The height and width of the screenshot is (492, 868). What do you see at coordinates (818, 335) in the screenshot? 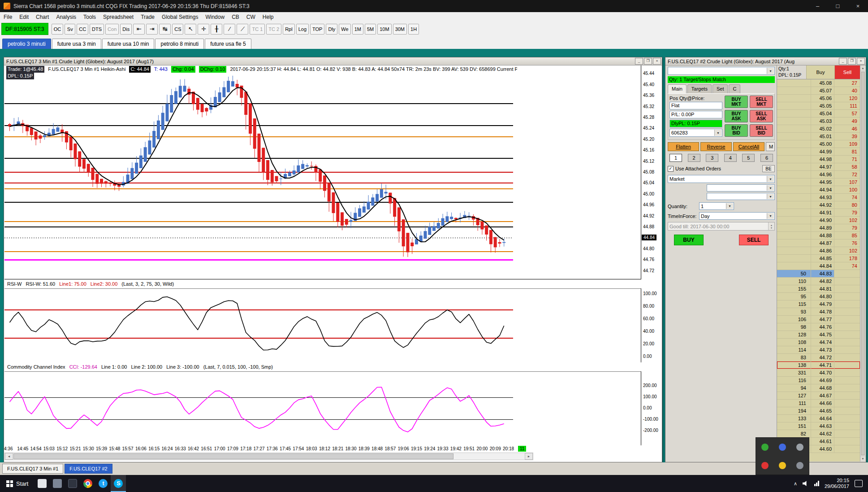
I see `dom-row-44.75: 12844.75` at bounding box center [818, 335].